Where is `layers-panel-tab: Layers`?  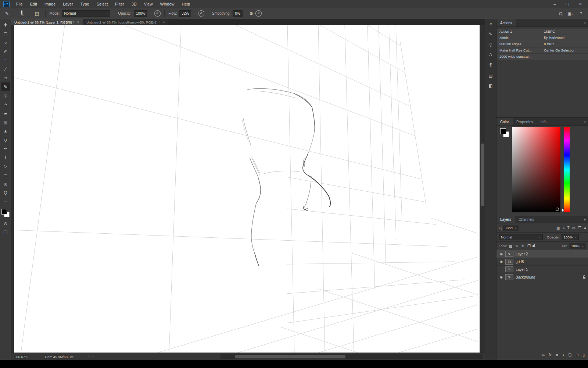 layers-panel-tab: Layers is located at coordinates (506, 219).